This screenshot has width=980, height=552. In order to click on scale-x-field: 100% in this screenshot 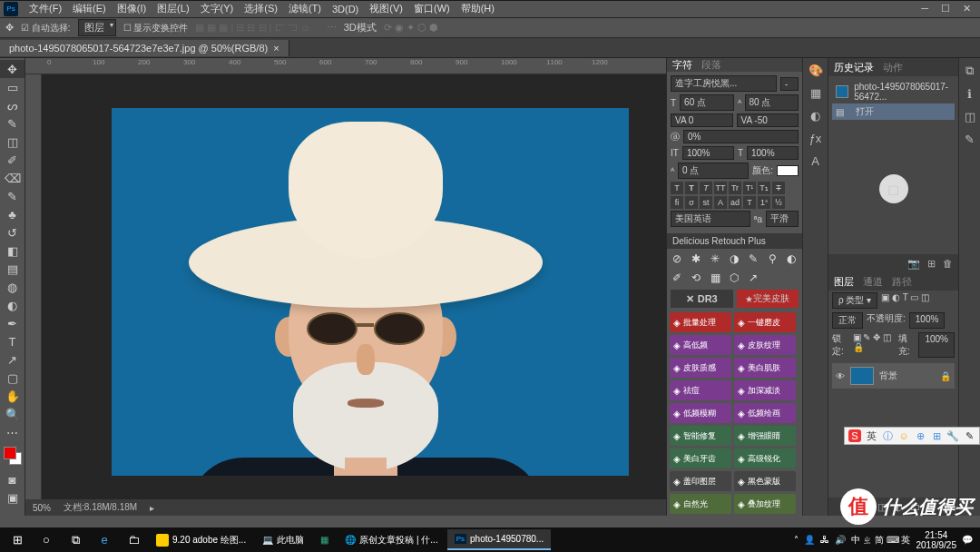, I will do `click(773, 153)`.